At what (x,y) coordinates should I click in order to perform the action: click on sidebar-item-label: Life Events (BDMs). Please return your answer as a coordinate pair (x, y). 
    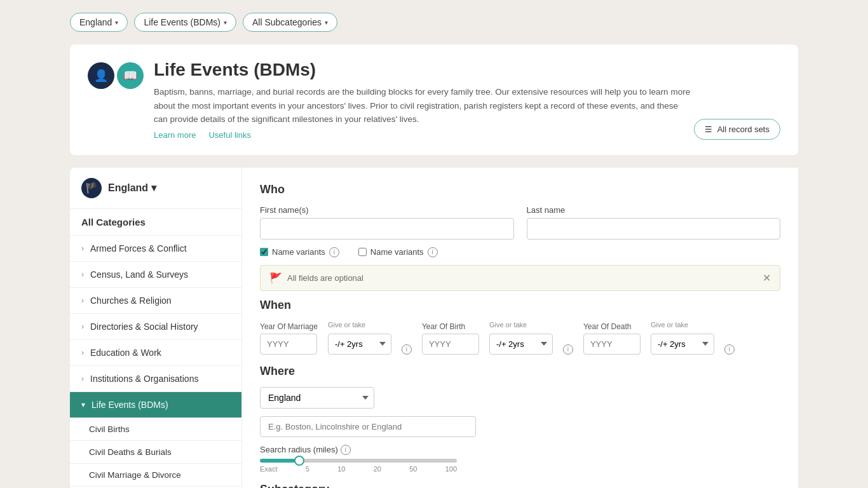
    Looking at the image, I should click on (130, 405).